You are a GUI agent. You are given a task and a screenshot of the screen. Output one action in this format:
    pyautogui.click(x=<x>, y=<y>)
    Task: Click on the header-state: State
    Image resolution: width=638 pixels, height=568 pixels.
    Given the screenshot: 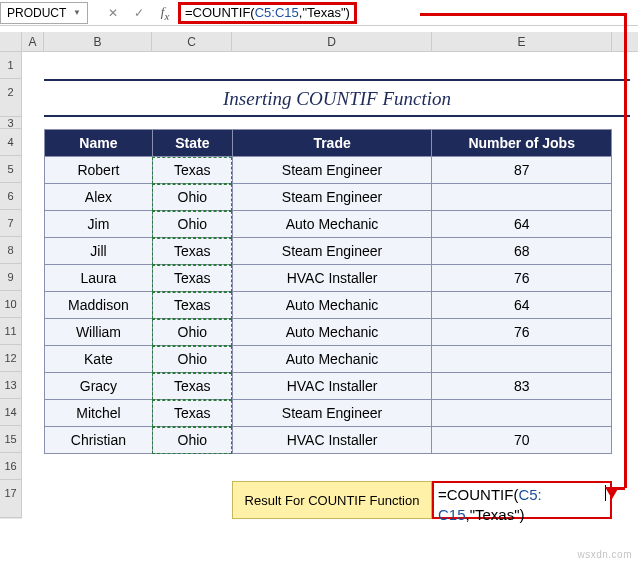 What is the action you would take?
    pyautogui.click(x=192, y=144)
    